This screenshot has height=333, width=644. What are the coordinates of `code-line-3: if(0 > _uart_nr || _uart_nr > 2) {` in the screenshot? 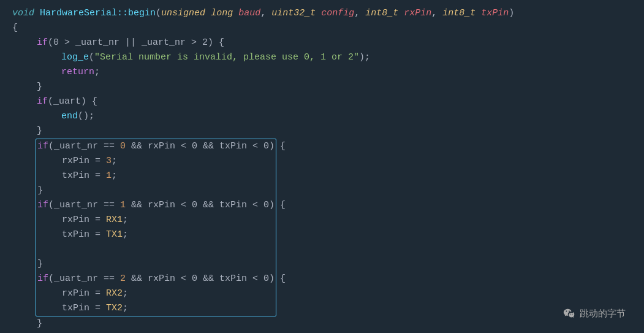 It's located at (328, 43).